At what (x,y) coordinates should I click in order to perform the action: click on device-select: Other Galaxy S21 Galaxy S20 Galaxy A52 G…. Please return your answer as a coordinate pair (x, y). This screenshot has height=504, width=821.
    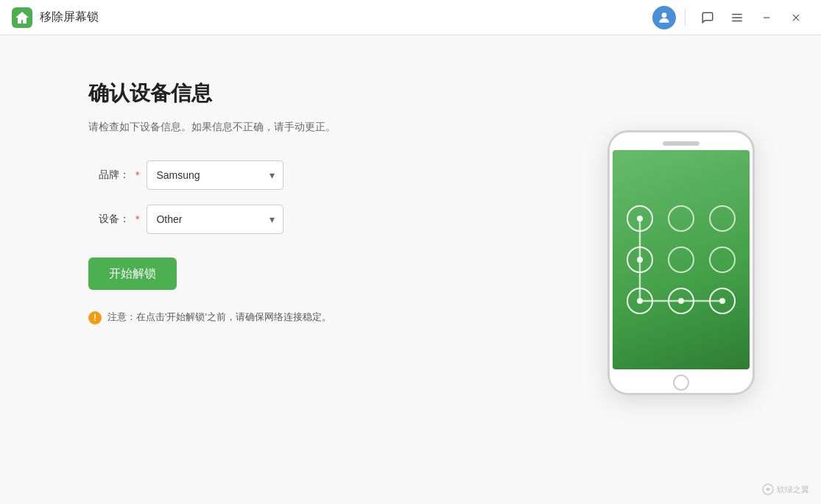
    Looking at the image, I should click on (215, 219).